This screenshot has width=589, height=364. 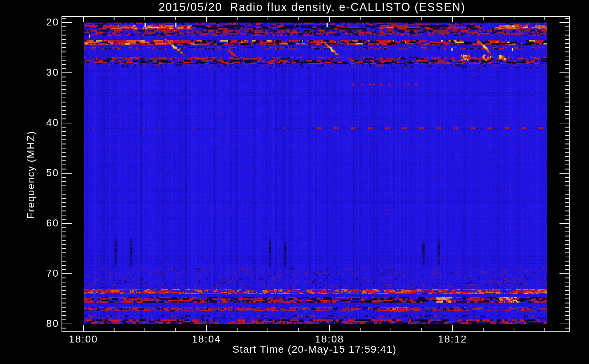 I want to click on y-tick-label: 80, so click(x=37, y=324).